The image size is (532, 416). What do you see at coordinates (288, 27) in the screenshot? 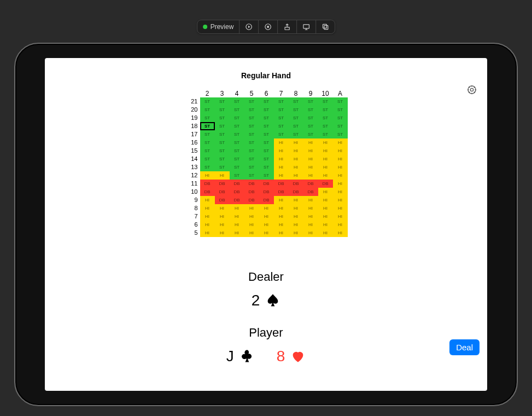
I see `export-button` at bounding box center [288, 27].